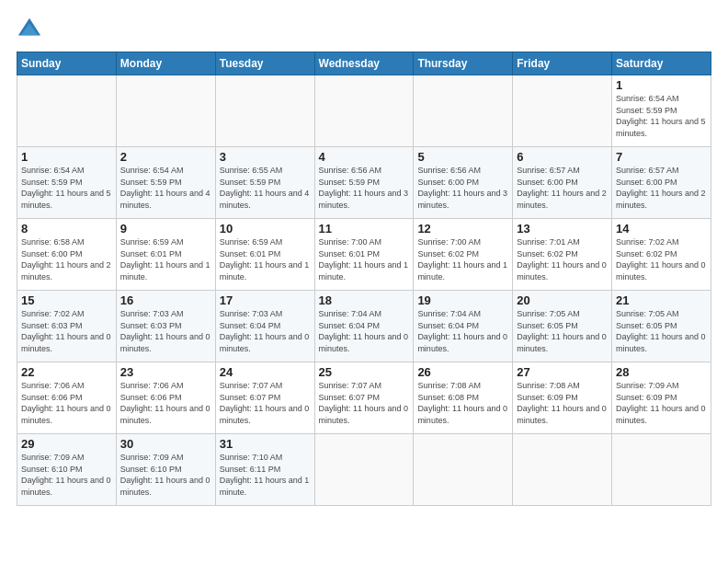 Image resolution: width=728 pixels, height=563 pixels. I want to click on column-header-sunday: Sunday, so click(67, 64).